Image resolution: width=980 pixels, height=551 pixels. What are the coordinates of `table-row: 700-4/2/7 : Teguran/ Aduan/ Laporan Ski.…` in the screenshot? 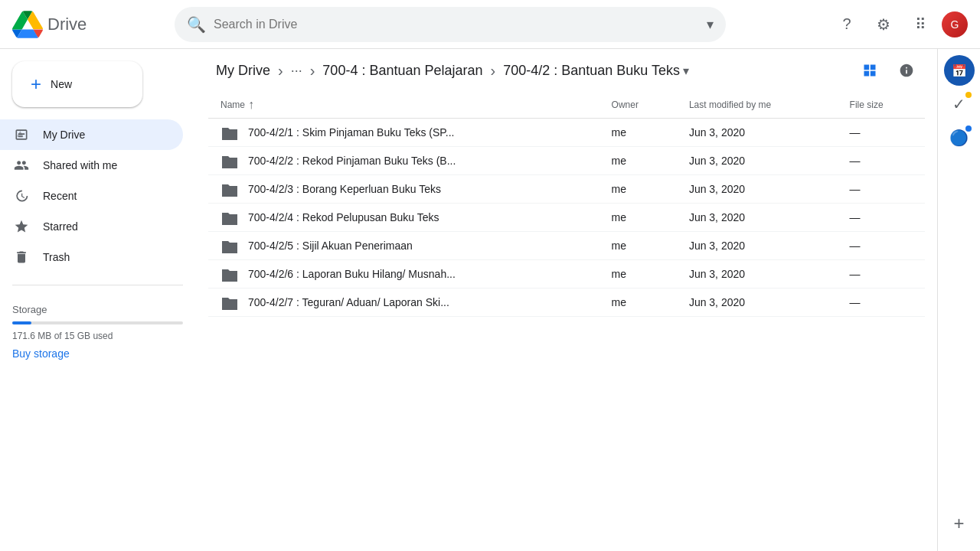 It's located at (567, 303).